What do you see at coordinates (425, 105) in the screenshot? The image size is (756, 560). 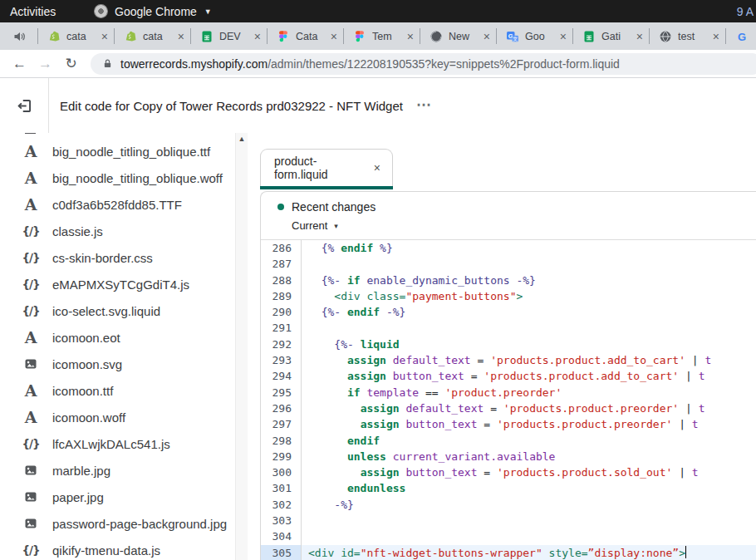 I see `more-options-button: ⋯` at bounding box center [425, 105].